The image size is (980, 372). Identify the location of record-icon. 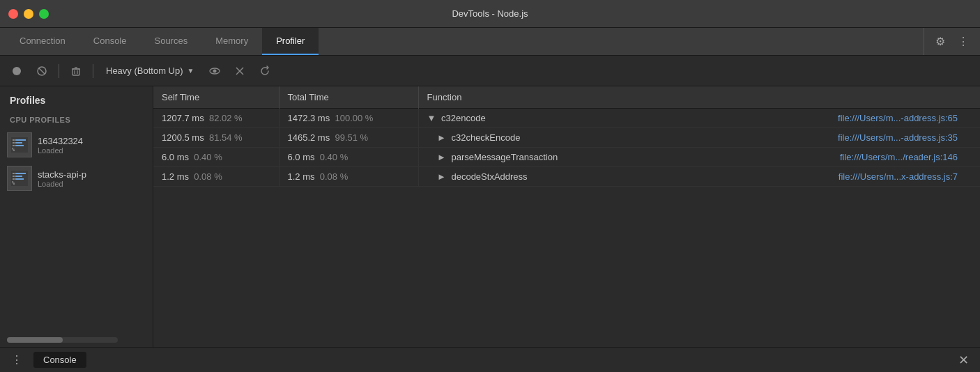
(17, 71).